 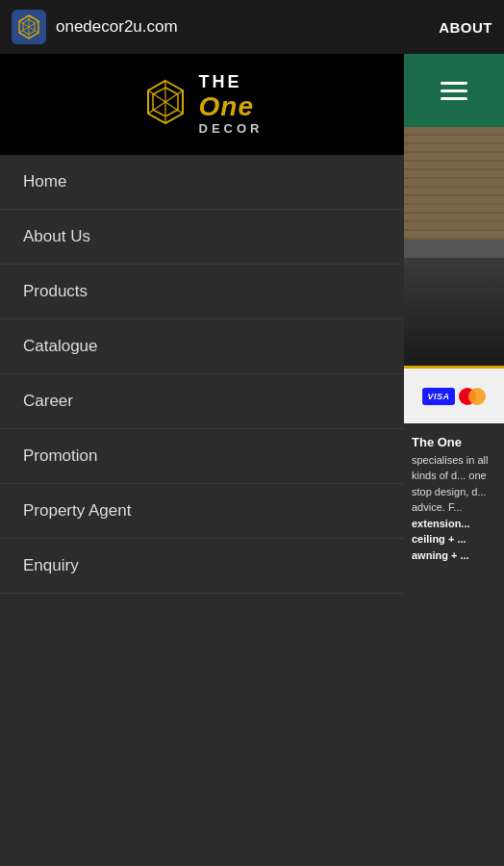 What do you see at coordinates (29, 27) in the screenshot?
I see `favicon-icon` at bounding box center [29, 27].